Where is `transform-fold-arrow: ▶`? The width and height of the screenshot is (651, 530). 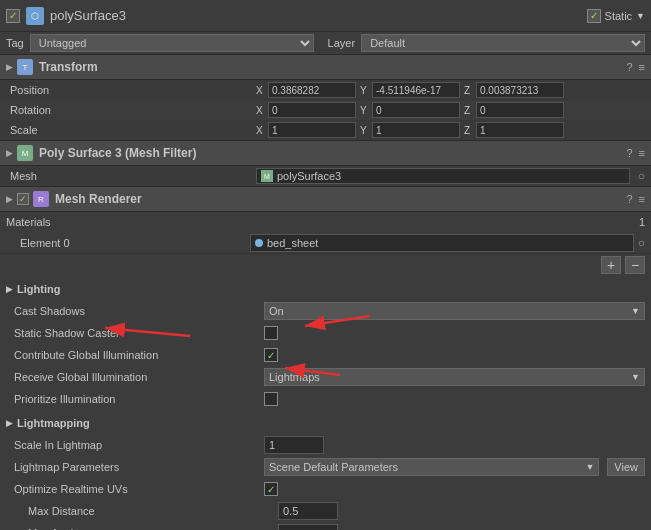
transform-fold-arrow: ▶ is located at coordinates (10, 67).